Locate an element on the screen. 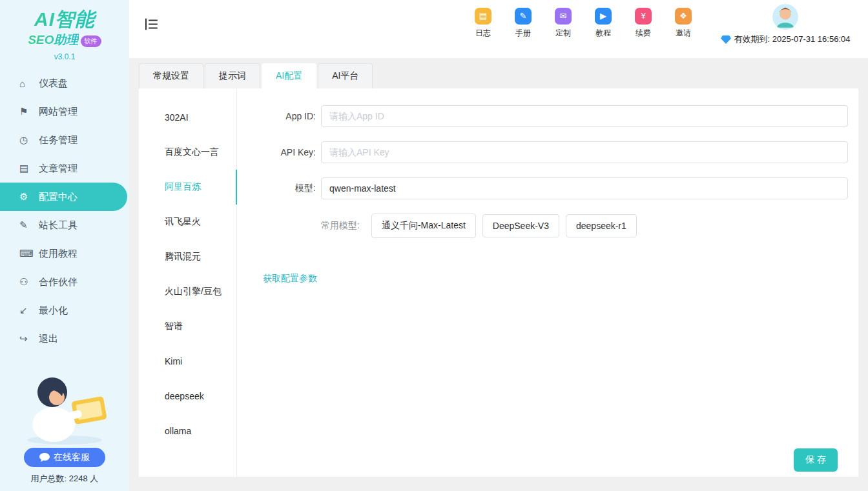 The width and height of the screenshot is (868, 491). common-models-row: 常用模型: 通义千问-Max-Latest DeepSeek-V3 deepse… is located at coordinates (553, 226).